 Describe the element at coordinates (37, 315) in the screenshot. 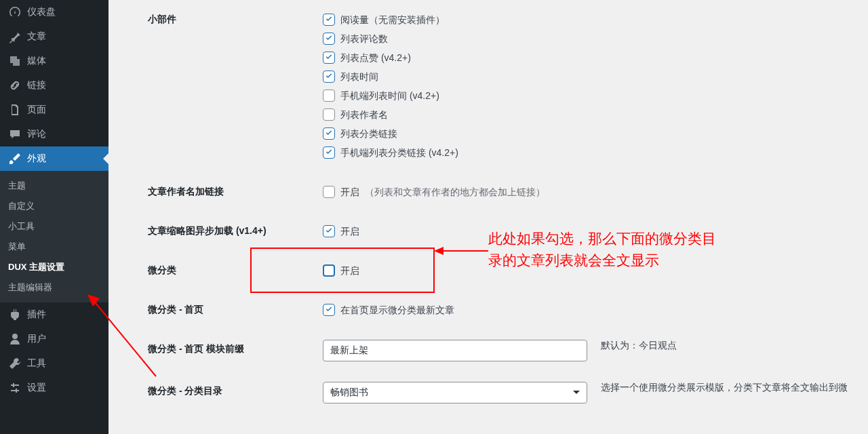

I see `menu-label: 插件` at that location.